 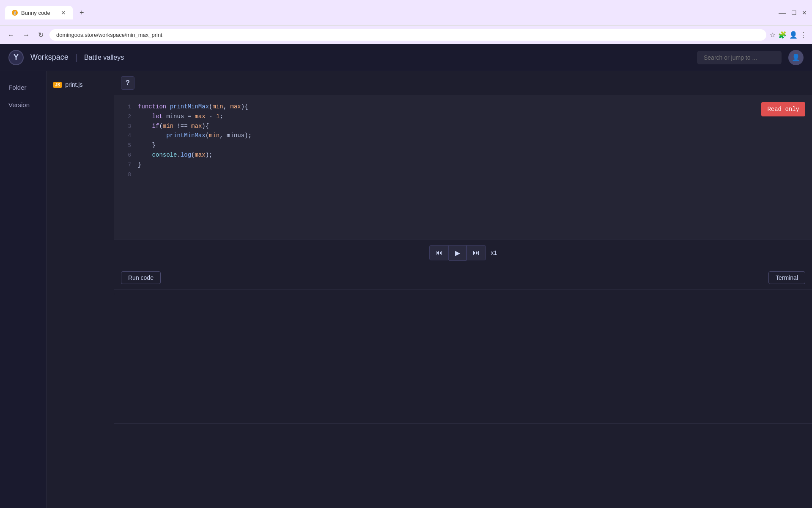 What do you see at coordinates (794, 13) in the screenshot?
I see `window-restore-icon: ☐` at bounding box center [794, 13].